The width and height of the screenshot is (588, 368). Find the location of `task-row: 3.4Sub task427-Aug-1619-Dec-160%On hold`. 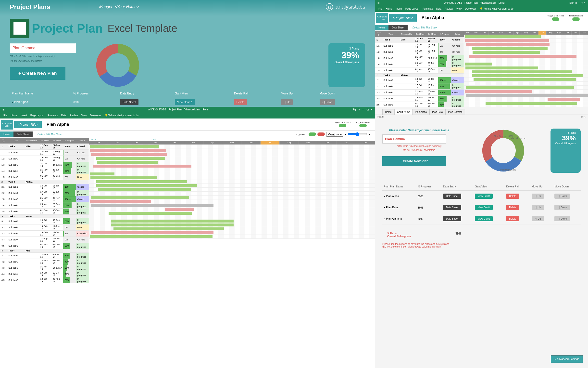

task-row: 3.4Sub task427-Aug-1619-Dec-160%On hold is located at coordinates (44, 240).